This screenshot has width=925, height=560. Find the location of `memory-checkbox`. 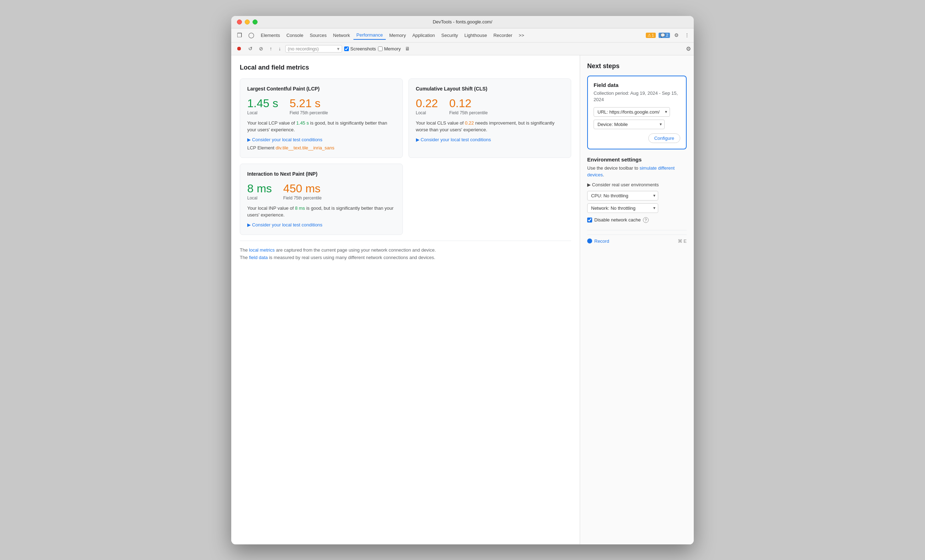

memory-checkbox is located at coordinates (380, 49).